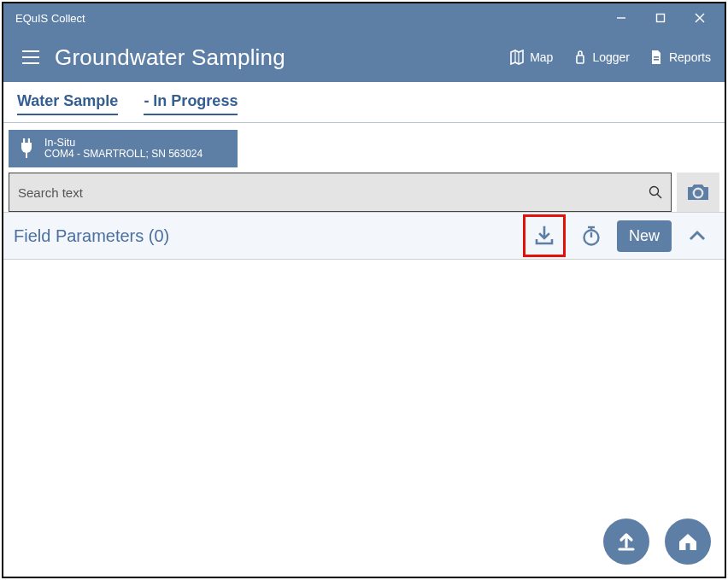  Describe the element at coordinates (621, 18) in the screenshot. I see `minimize-icon` at that location.